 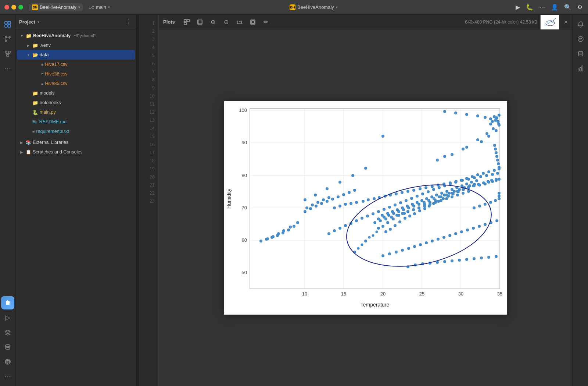 What do you see at coordinates (148, 39) in the screenshot?
I see `line-3: 3` at bounding box center [148, 39].